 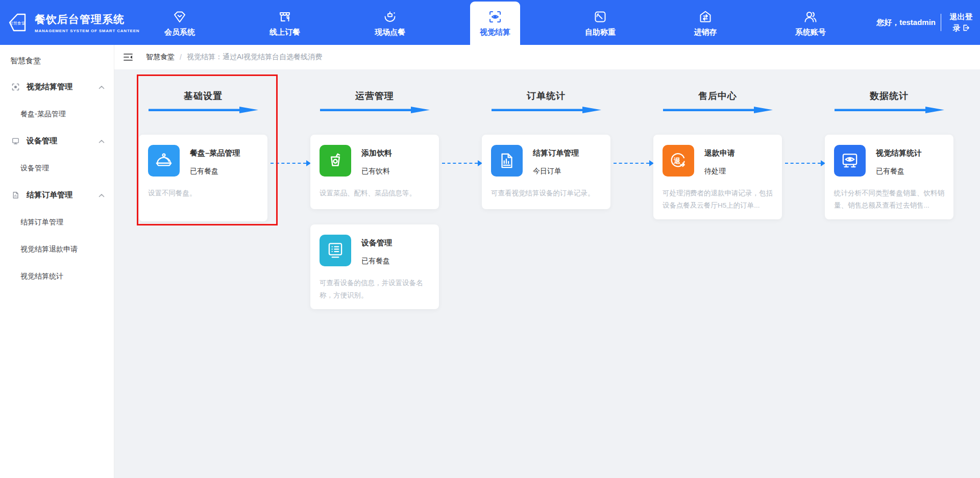 I want to click on sidebar-item-label: 视觉结算统计, so click(x=42, y=276).